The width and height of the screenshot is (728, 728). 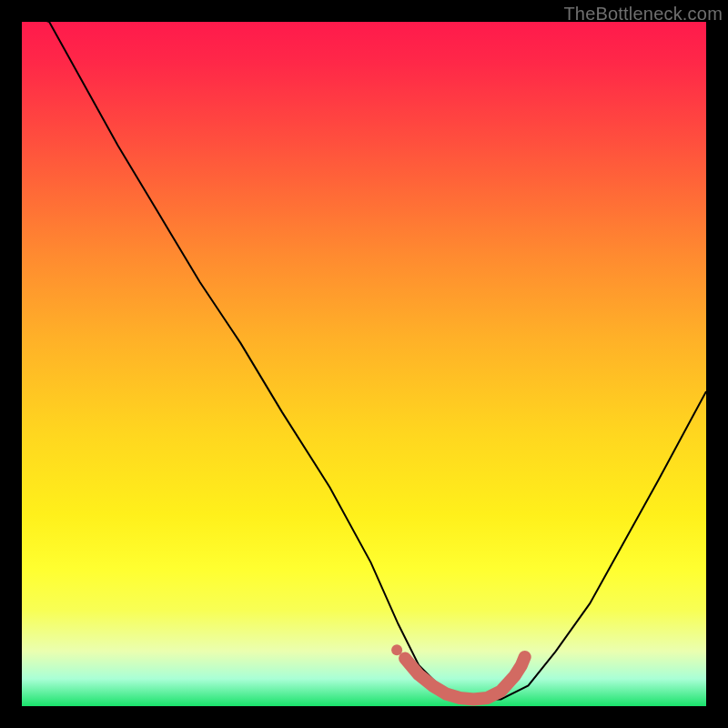 I want to click on optimal-range-marker, so click(x=465, y=679).